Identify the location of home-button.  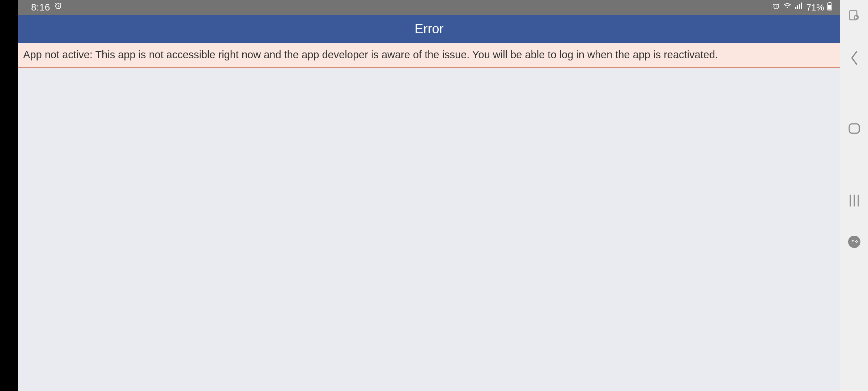
(854, 129).